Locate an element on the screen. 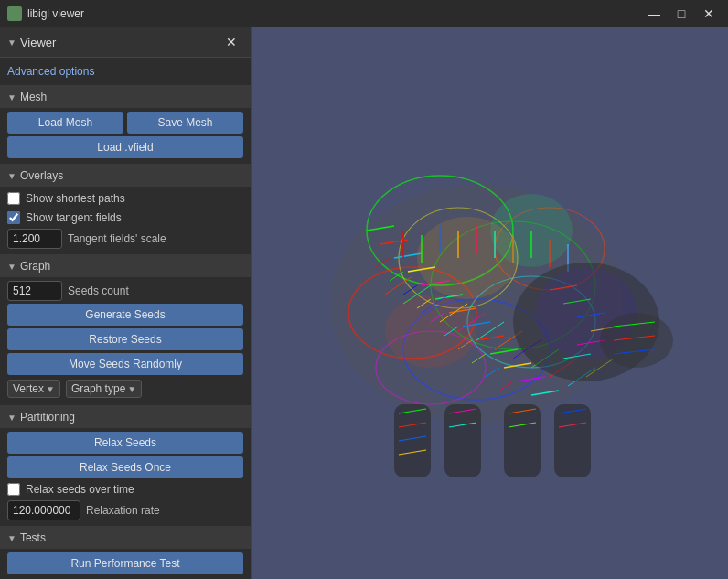 The image size is (728, 579). load-mesh-button: Load Mesh is located at coordinates (66, 123).